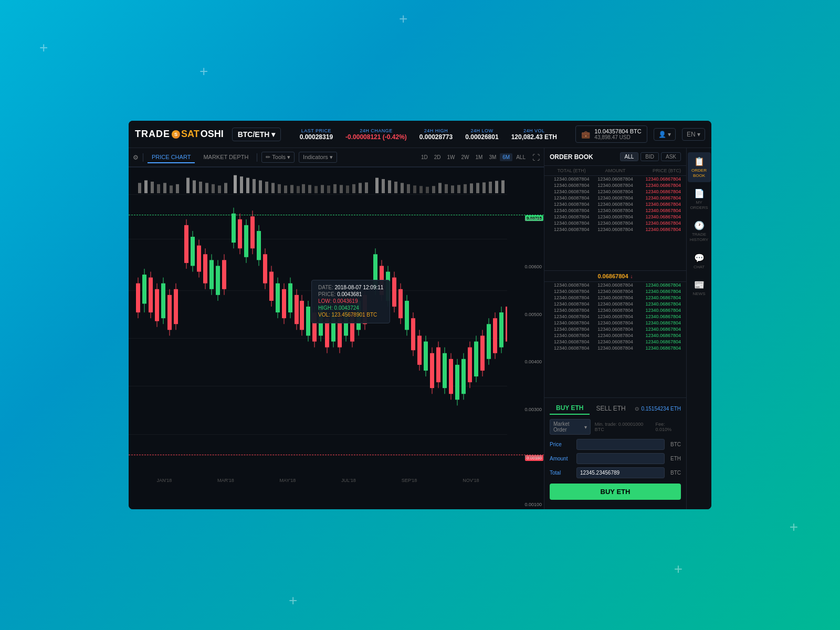  Describe the element at coordinates (615, 323) in the screenshot. I see `buy-row-7: 12340.06087804 12340.06087804 12340.0686…` at that location.